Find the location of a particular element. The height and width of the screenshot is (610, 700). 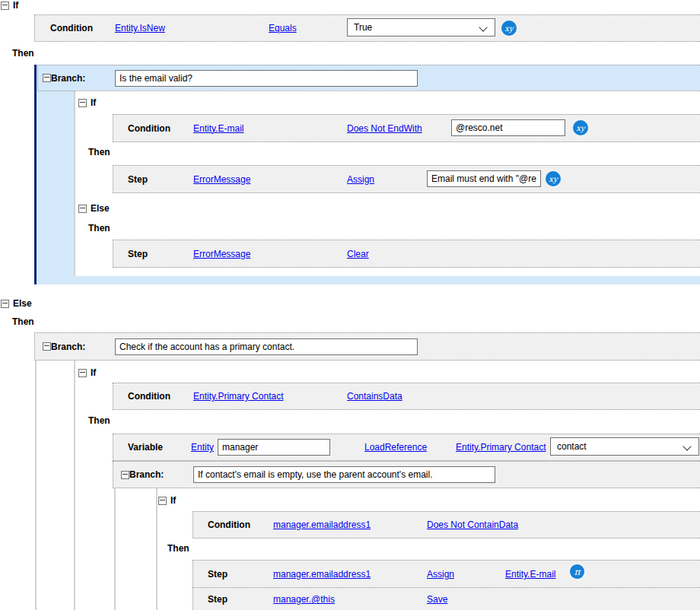

step-row: Step ErrorMessage Assign xy is located at coordinates (406, 180).